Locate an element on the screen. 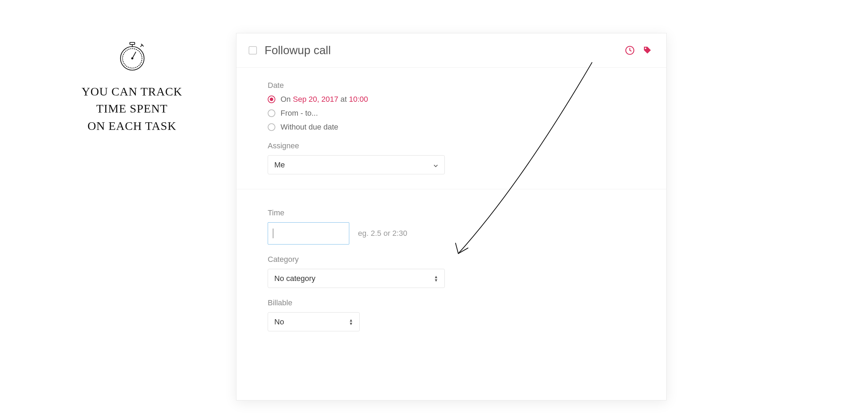  panel-header: Followup call is located at coordinates (451, 51).